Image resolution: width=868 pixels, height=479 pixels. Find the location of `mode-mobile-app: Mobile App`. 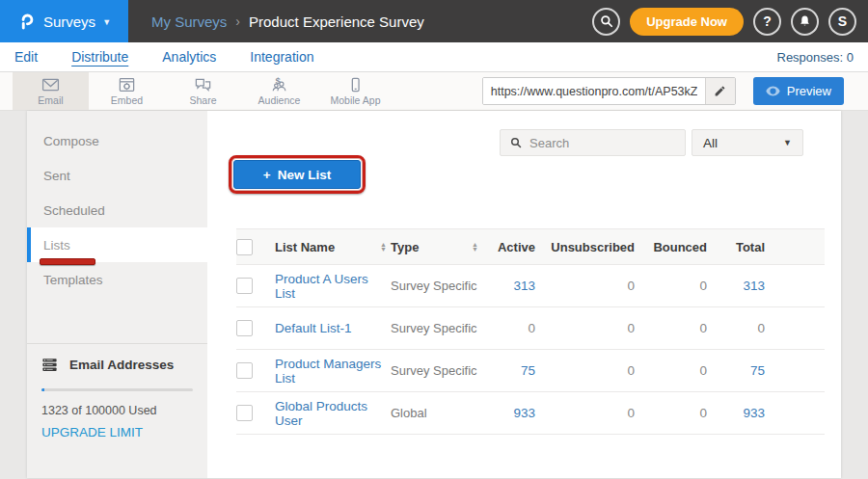

mode-mobile-app: Mobile App is located at coordinates (355, 91).